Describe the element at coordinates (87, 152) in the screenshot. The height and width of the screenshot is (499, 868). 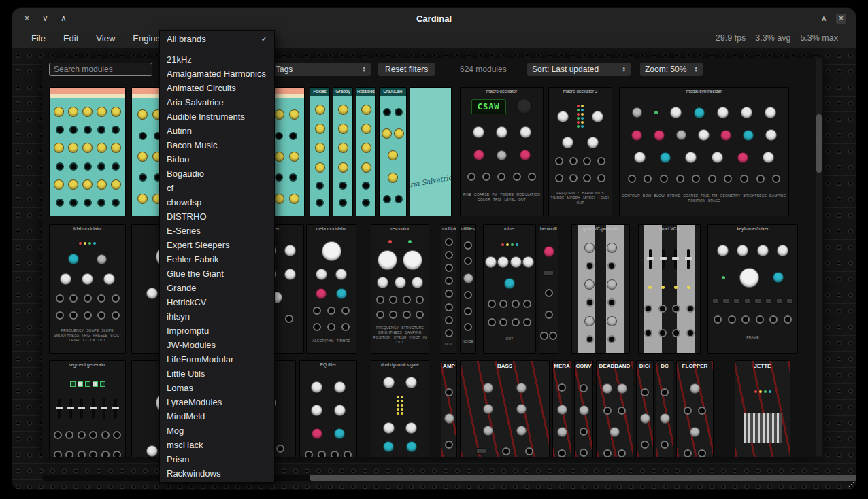
I see `module-panel` at that location.